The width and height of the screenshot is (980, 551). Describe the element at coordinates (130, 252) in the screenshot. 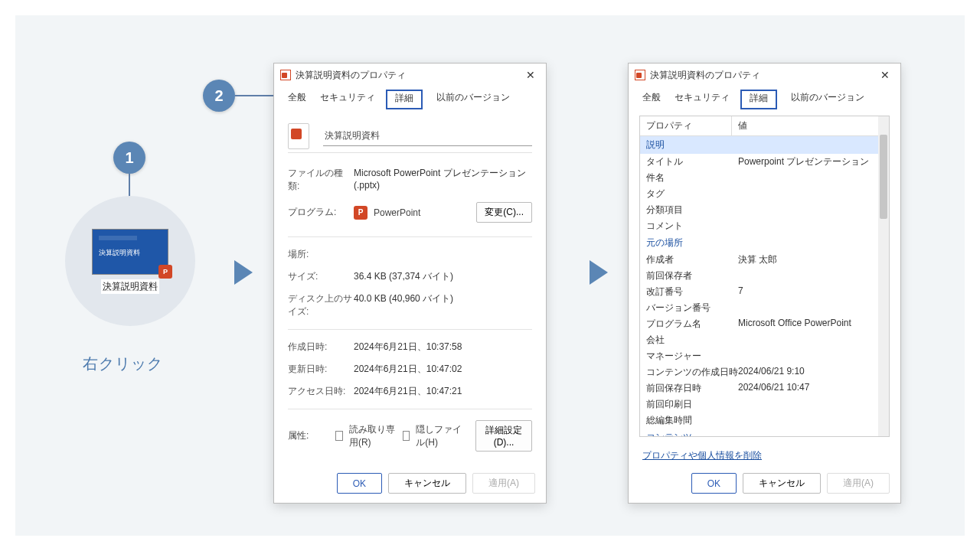

I see `powerpoint-slide-thumb: 決算説明資料 P` at that location.